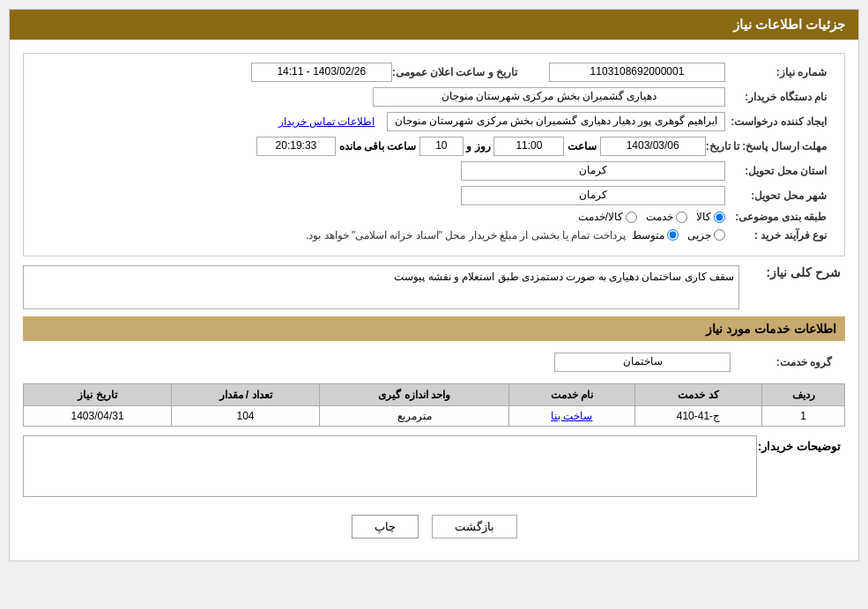  I want to click on category-option-service: خدمت, so click(666, 217).